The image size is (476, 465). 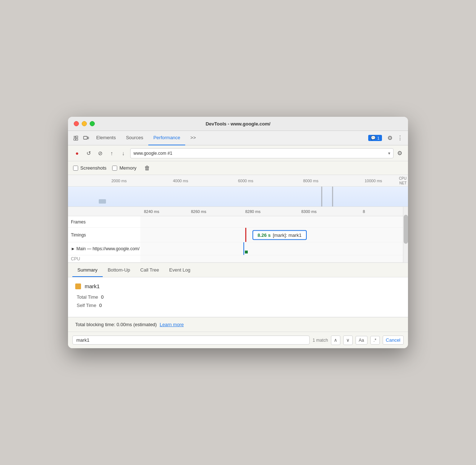 I want to click on total-time-label: Total Time, so click(x=88, y=297).